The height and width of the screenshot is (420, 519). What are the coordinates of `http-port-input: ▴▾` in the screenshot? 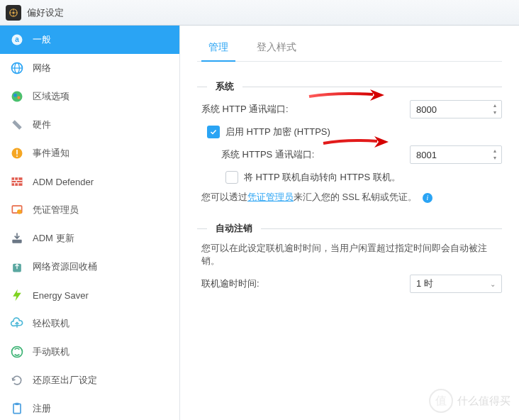 It's located at (456, 109).